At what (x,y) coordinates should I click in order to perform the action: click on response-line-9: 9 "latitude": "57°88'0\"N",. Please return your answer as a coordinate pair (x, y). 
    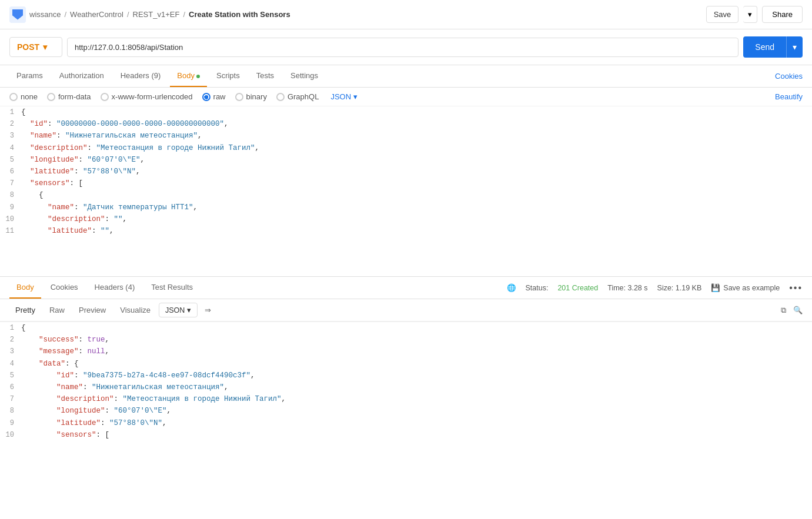
    Looking at the image, I should click on (406, 423).